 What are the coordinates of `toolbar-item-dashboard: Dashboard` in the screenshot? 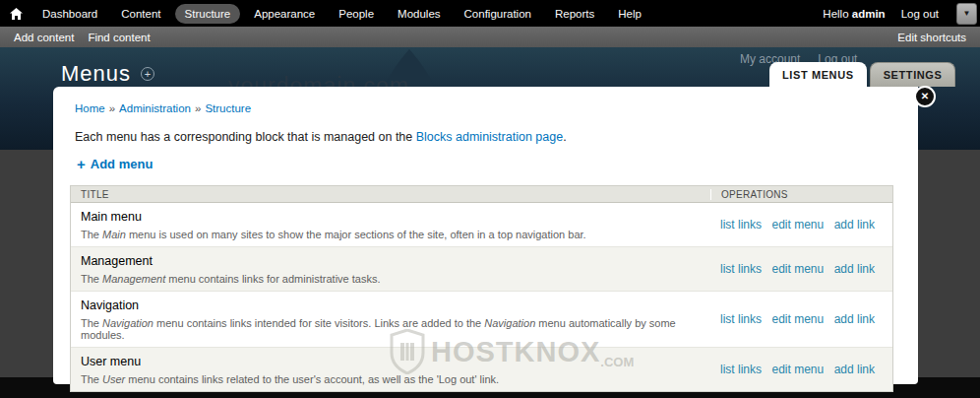 It's located at (70, 14).